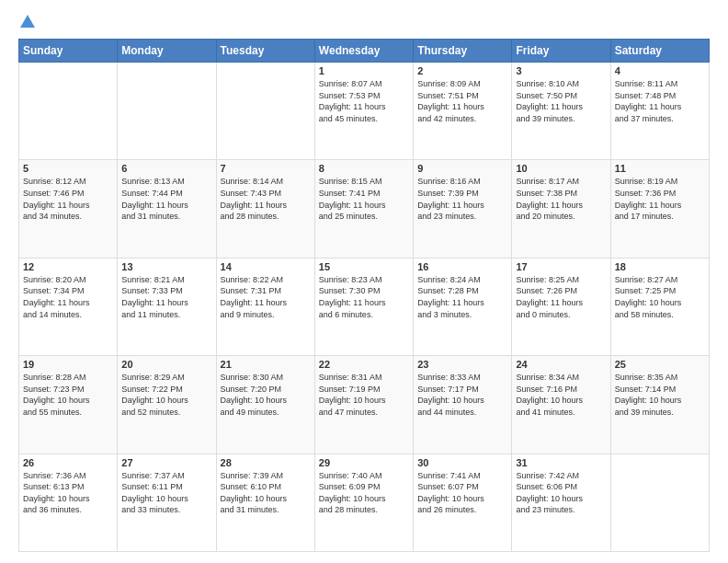 Image resolution: width=728 pixels, height=563 pixels. I want to click on calendar-day-cell: 26Sunrise: 7:36 AM Sunset: 6:13 PM Dayli…, so click(68, 502).